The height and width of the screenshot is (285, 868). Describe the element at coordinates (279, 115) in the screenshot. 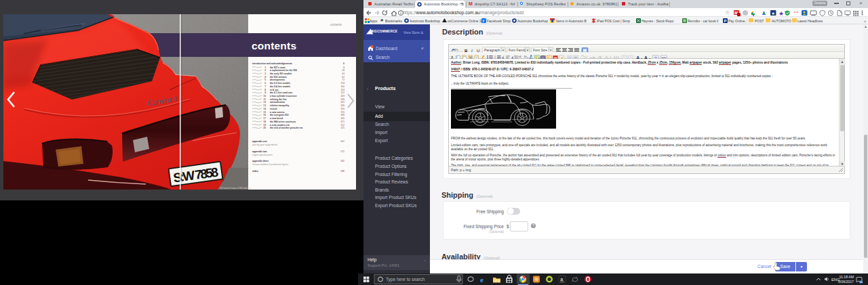

I see `svg-text: the evergreen 911` at that location.